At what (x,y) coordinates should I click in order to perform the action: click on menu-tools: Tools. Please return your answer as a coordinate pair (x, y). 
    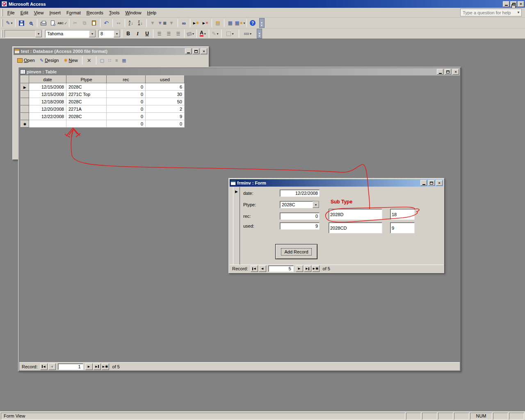
    Looking at the image, I should click on (114, 13).